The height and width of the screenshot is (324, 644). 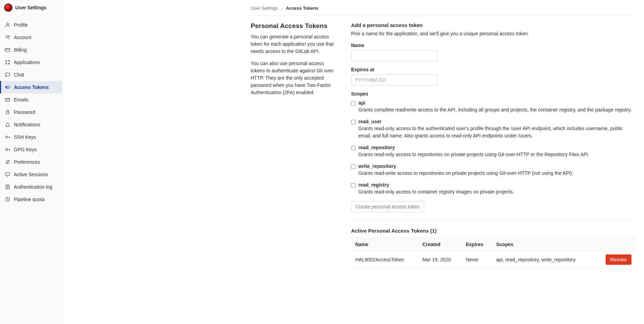 What do you see at coordinates (544, 244) in the screenshot?
I see `th-scopes: Scopes` at bounding box center [544, 244].